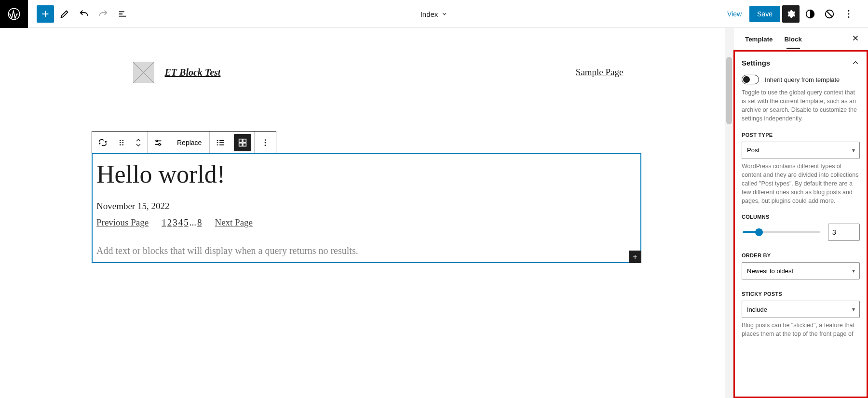 The width and height of the screenshot is (868, 398). Describe the element at coordinates (103, 14) in the screenshot. I see `redo-button` at that location.